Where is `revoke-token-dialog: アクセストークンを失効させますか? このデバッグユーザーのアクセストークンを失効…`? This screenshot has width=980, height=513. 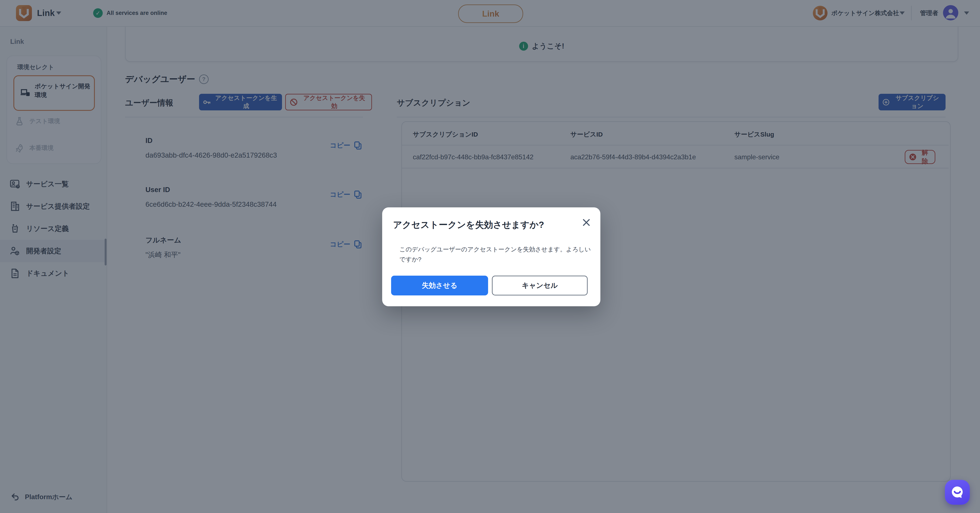 revoke-token-dialog: アクセストークンを失効させますか? このデバッグユーザーのアクセストークンを失効… is located at coordinates (492, 257).